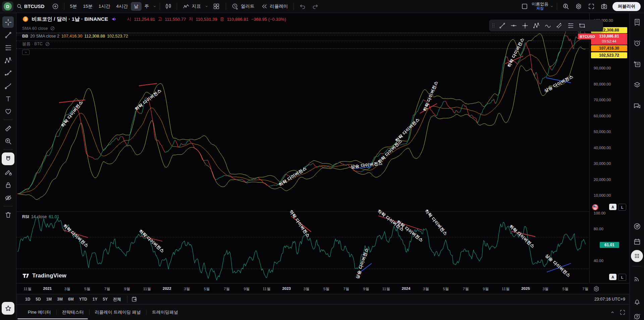 This screenshot has height=320, width=644. What do you see at coordinates (8, 141) in the screenshot?
I see `zoom-in-tool` at bounding box center [8, 141].